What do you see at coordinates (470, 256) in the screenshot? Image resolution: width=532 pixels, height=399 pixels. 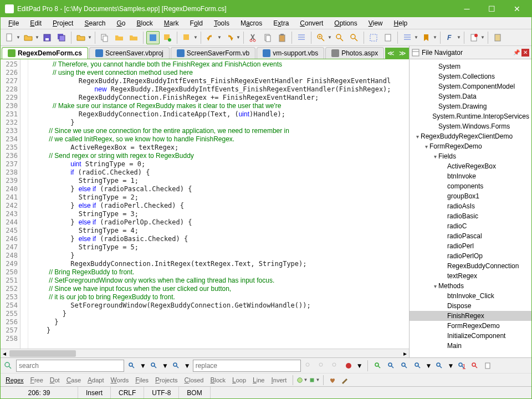 I see `nav-node: radioPerlOp` at bounding box center [470, 256].